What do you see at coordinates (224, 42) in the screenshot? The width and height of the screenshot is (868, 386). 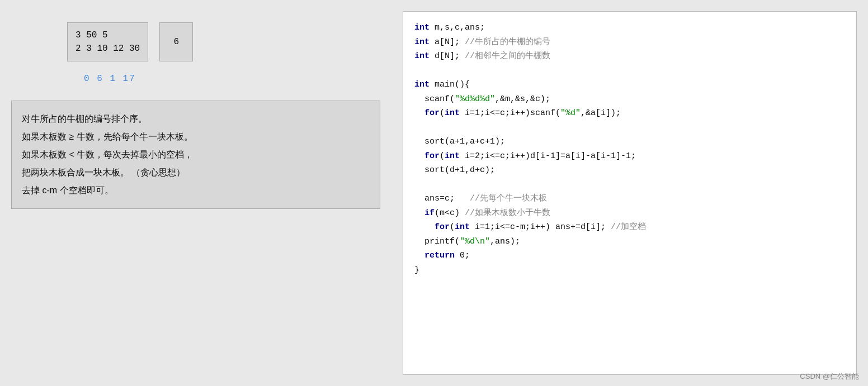 I see `input-output-section: 3 50 5 2 3 10 12 30 6` at bounding box center [224, 42].